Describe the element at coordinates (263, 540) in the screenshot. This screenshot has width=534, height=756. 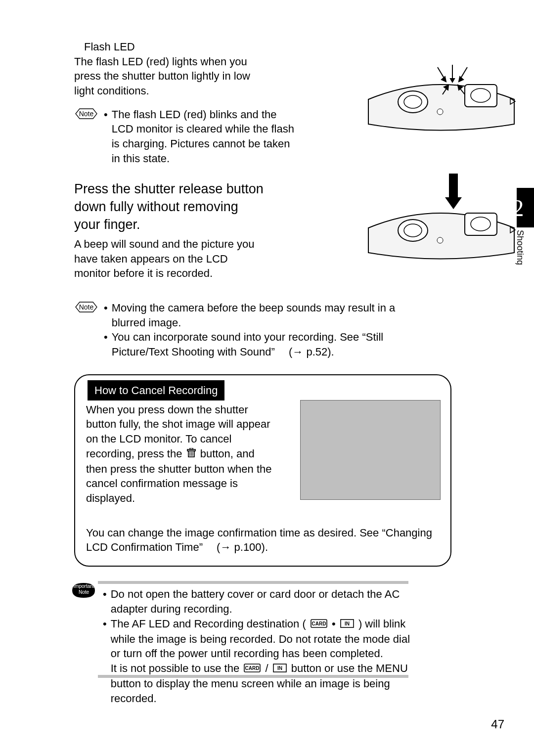
I see `panel-text-2: You can change the image confirmation ti…` at that location.